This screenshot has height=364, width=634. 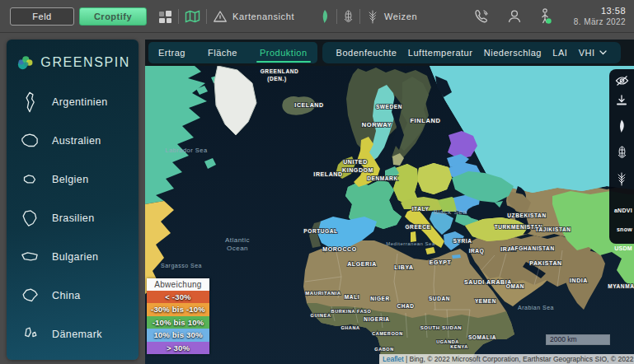 What do you see at coordinates (193, 16) in the screenshot?
I see `map-view-icon` at bounding box center [193, 16].